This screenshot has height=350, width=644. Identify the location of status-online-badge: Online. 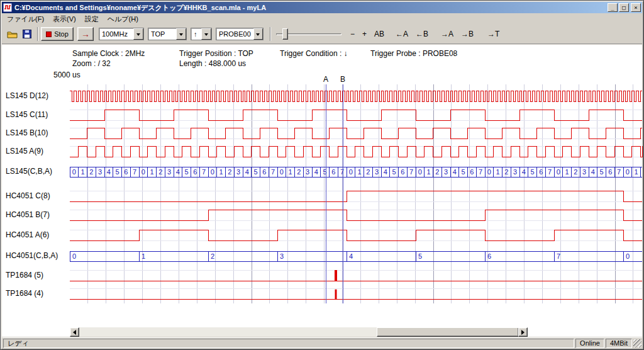
(590, 344).